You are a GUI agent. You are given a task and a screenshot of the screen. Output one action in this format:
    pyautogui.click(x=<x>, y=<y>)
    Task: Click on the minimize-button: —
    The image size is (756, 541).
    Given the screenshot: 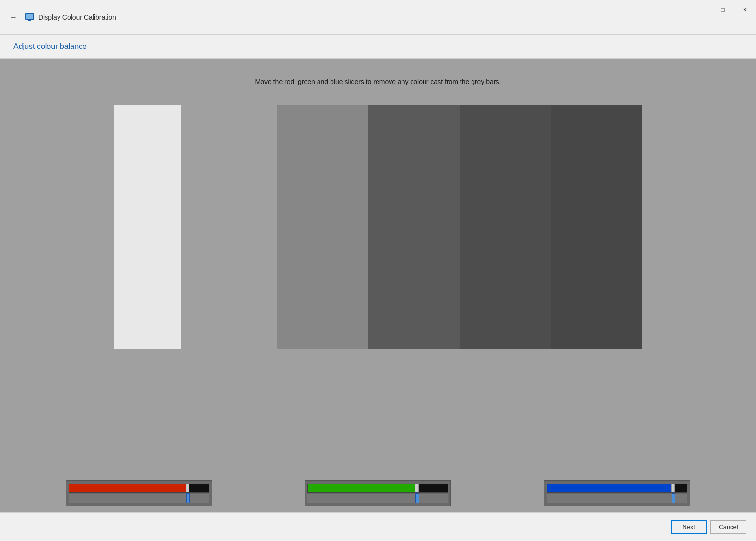 What is the action you would take?
    pyautogui.click(x=701, y=10)
    